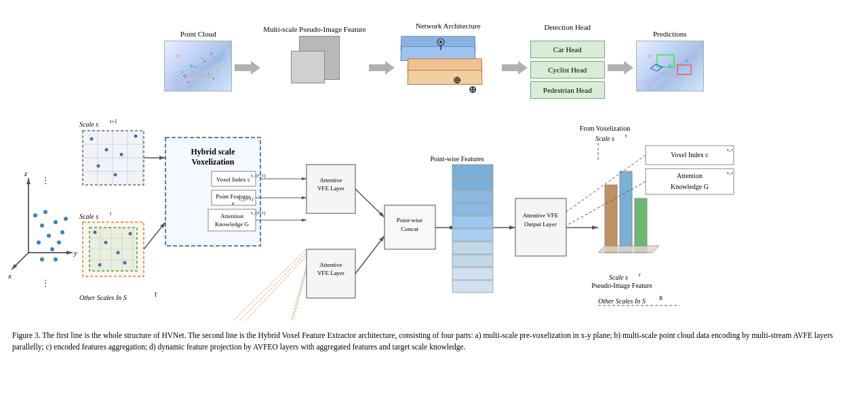  I want to click on network-arch-label: Network Architecture, so click(448, 26).